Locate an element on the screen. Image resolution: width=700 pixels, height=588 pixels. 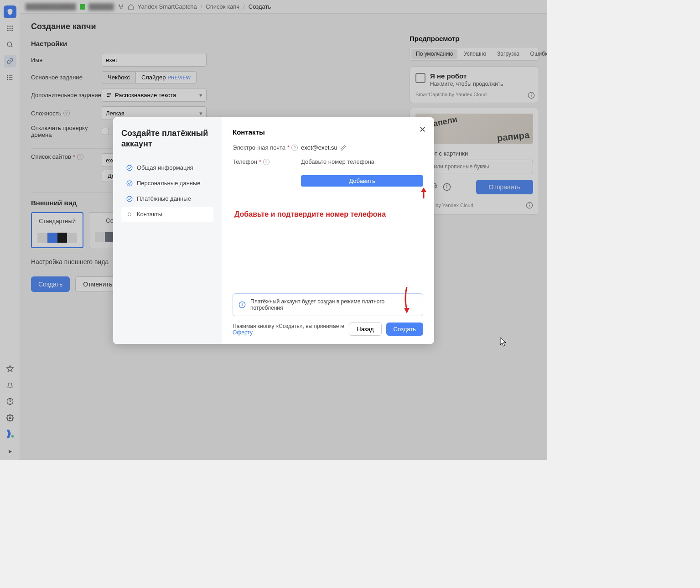
modal-create-button: Создать is located at coordinates (405, 329).